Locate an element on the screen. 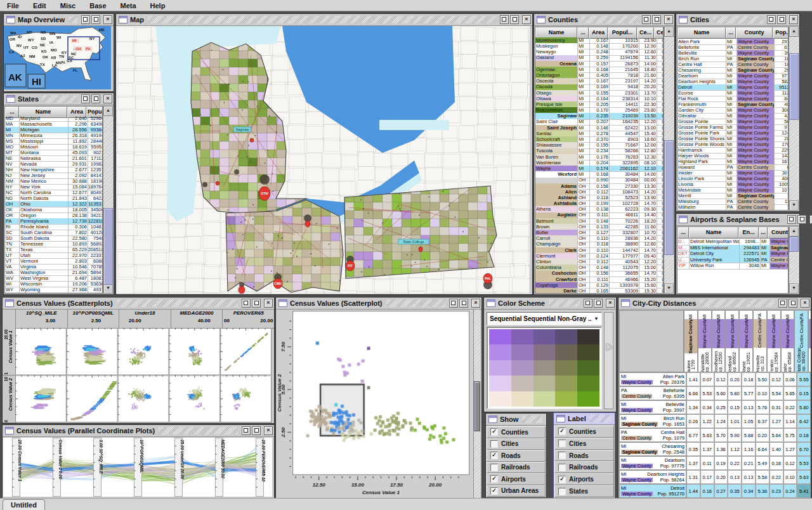  distance-cell: 0.15 is located at coordinates (735, 407).